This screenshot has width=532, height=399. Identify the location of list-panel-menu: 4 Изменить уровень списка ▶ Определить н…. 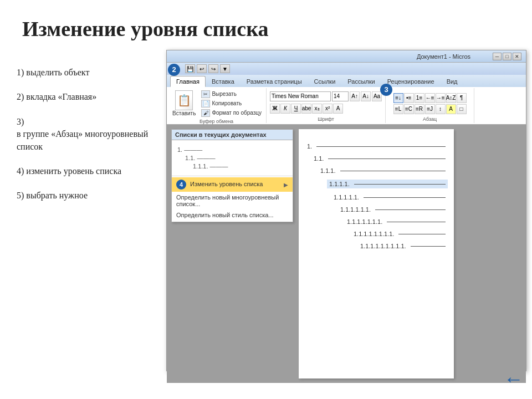
(232, 199).